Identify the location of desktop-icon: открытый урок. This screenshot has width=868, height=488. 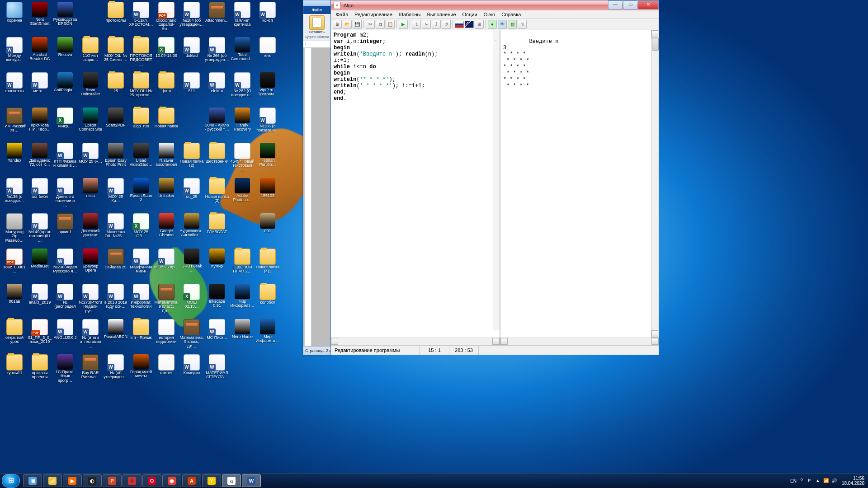
(14, 335).